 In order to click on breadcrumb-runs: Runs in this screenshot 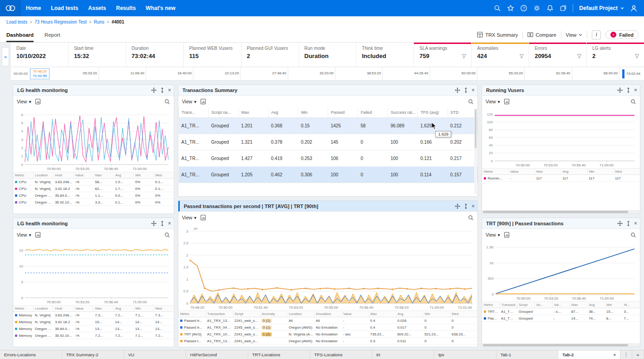, I will do `click(99, 22)`.